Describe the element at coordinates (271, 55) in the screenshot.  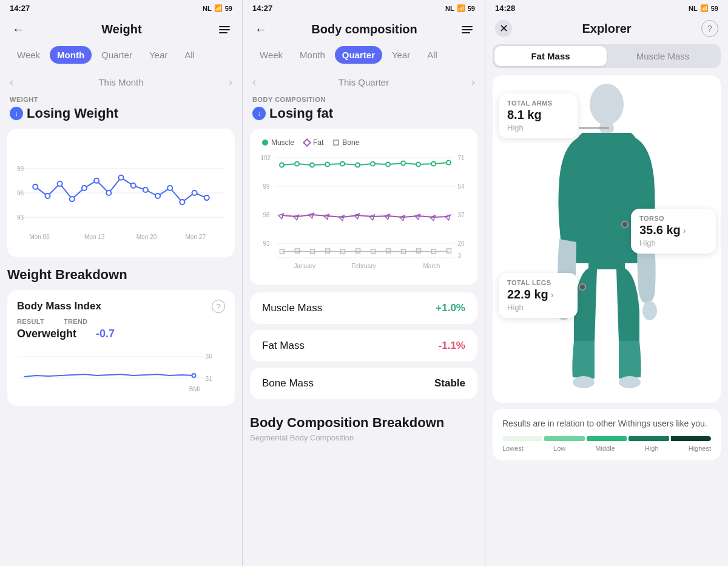
I see `tab-week-2: Week` at that location.